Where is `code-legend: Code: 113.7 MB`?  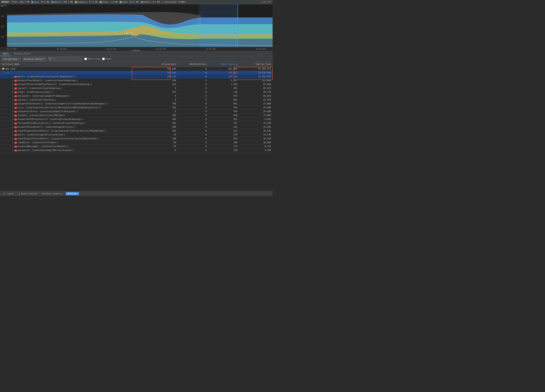 code-legend: Code: 113.7 MB is located at coordinates (129, 2).